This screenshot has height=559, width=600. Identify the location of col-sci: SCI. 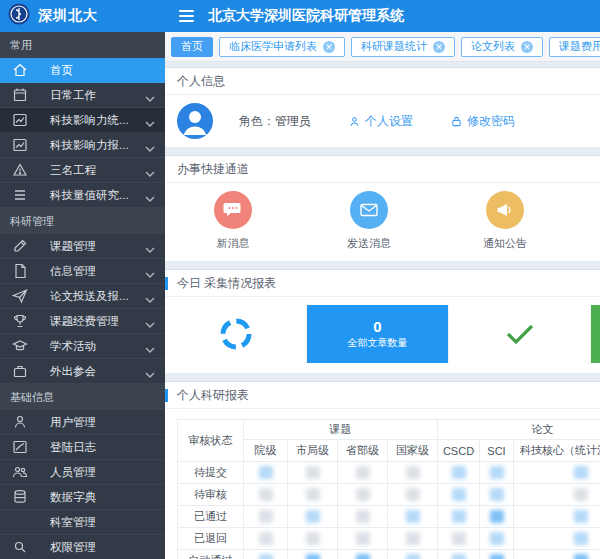
(497, 451).